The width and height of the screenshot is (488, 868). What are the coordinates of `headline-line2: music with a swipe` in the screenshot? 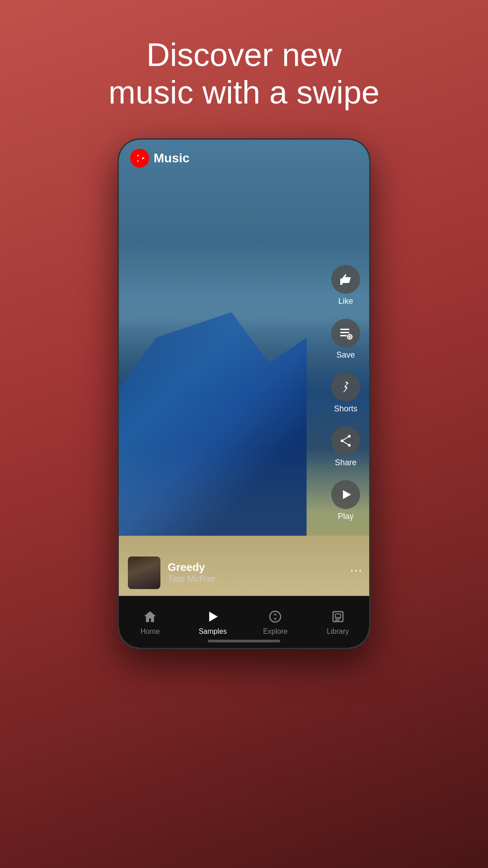 It's located at (244, 92).